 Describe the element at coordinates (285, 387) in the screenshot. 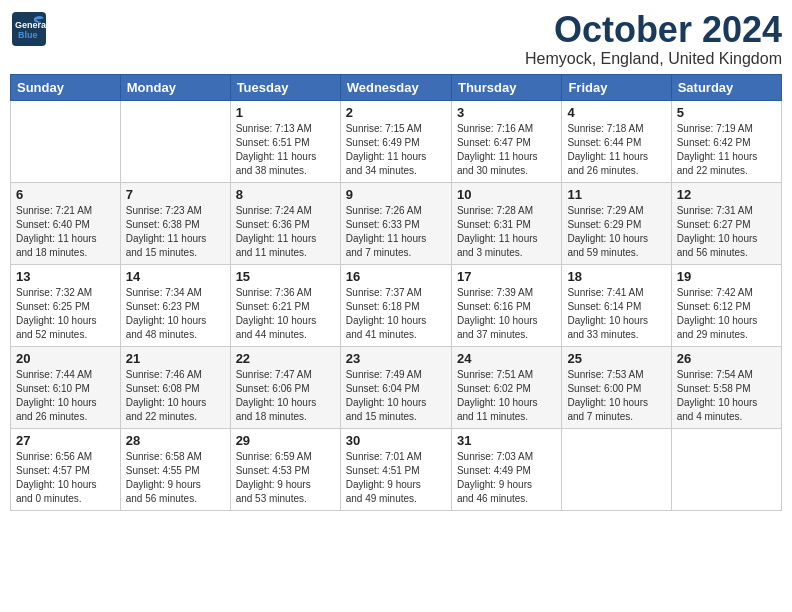

I see `calendar-cell: 22Sunrise: 7:47 AM Sunset: 6:06 PM Dayli…` at that location.